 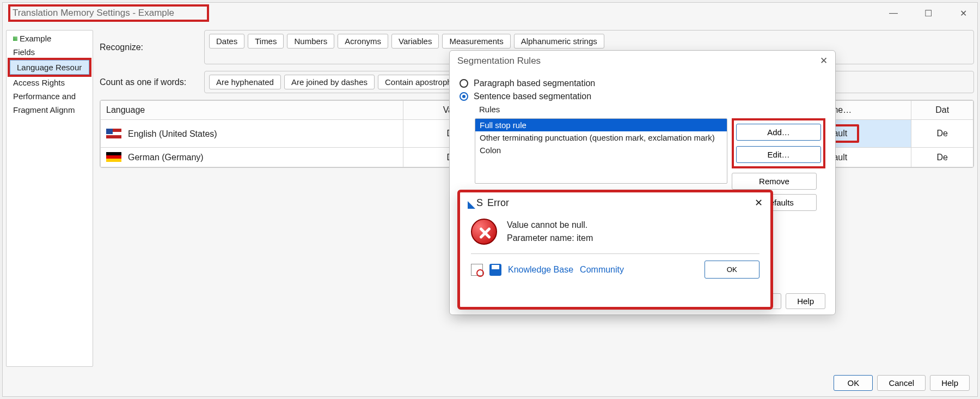 I want to click on window-controls: — ☐ ✕, so click(x=928, y=13).